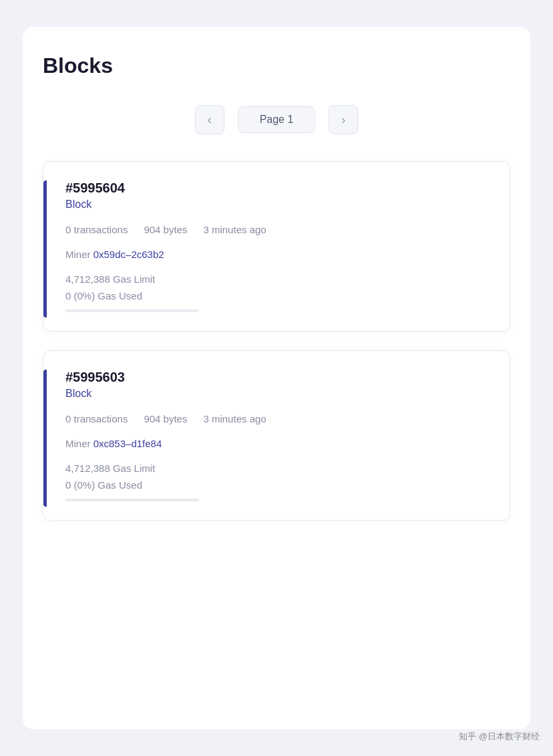 The image size is (553, 756). I want to click on block-number: #5995603, so click(278, 377).